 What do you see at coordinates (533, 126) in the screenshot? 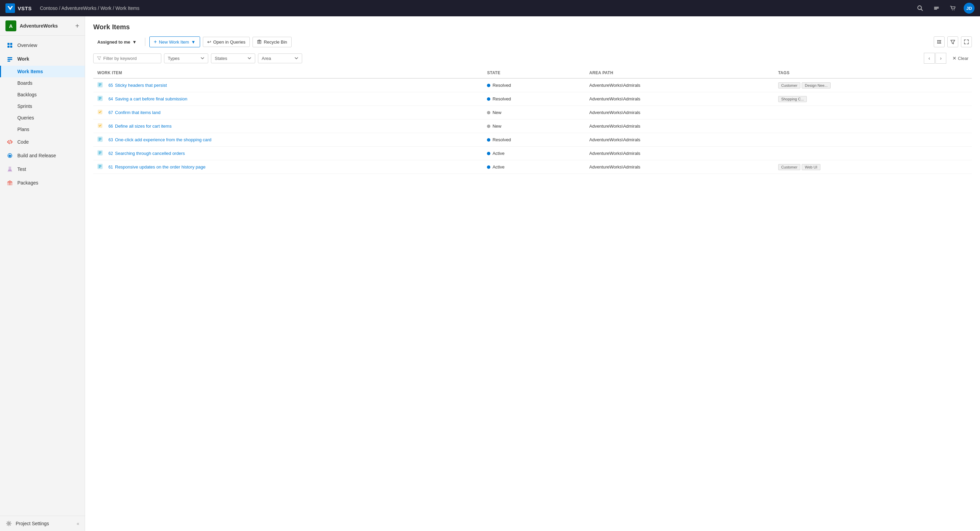
I see `table-row: 66Define all sizes for cart itemsNewAdve…` at bounding box center [533, 126].